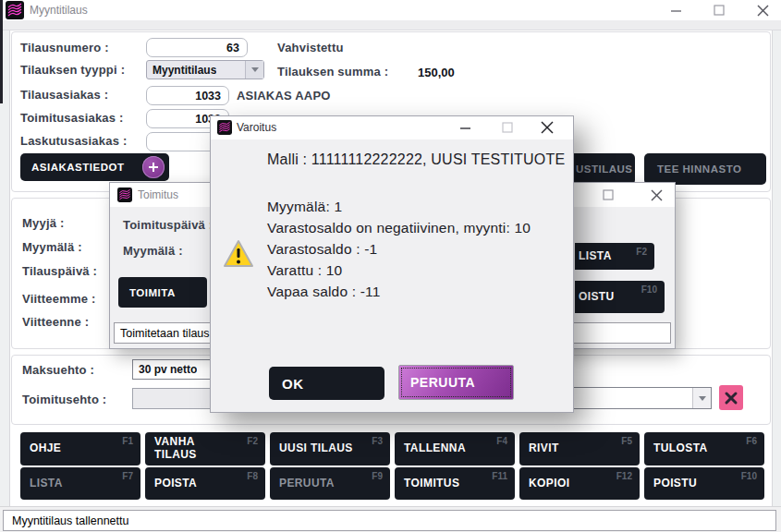 This screenshot has width=781, height=532. I want to click on uusi-tilaus-label: UUSI TILAUS, so click(311, 449).